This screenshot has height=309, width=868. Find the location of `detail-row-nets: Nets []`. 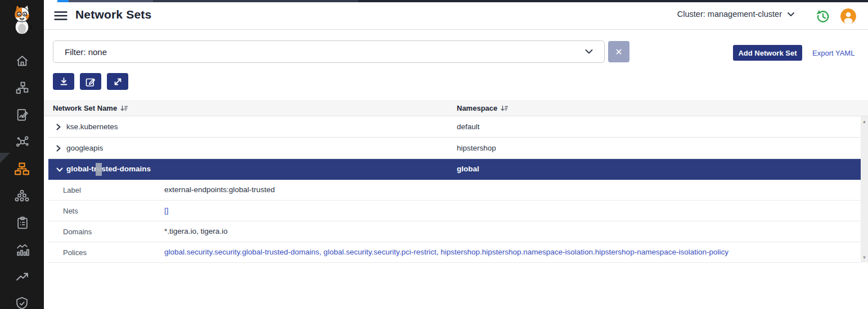

detail-row-nets: Nets [] is located at coordinates (455, 211).